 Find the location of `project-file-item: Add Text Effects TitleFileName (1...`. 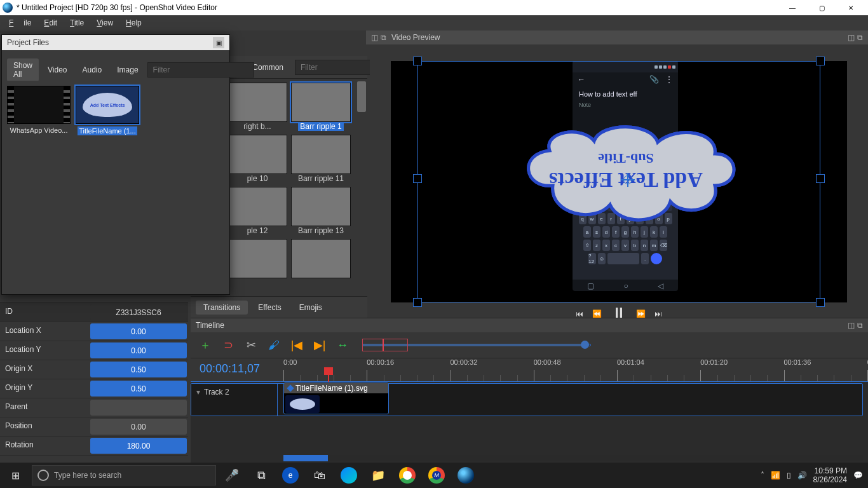

project-file-item: Add Text Effects TitleFileName (1... is located at coordinates (107, 112).